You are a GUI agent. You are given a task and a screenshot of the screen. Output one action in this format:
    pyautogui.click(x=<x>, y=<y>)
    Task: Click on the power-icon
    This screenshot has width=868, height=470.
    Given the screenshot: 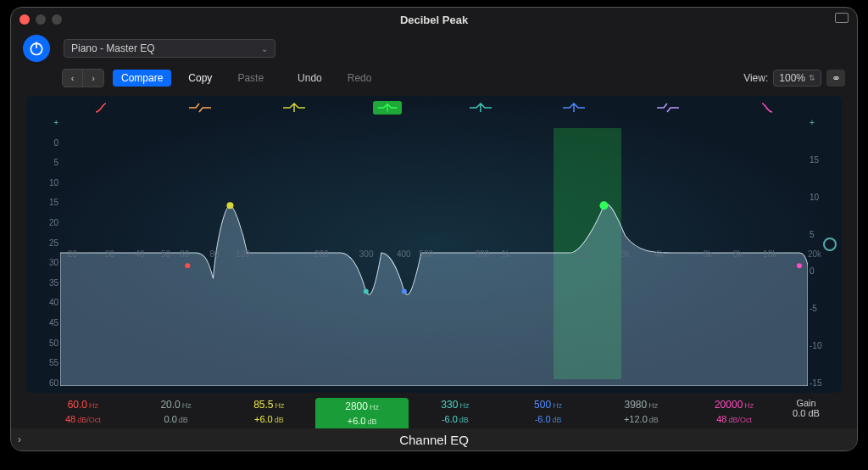 What is the action you would take?
    pyautogui.click(x=36, y=48)
    